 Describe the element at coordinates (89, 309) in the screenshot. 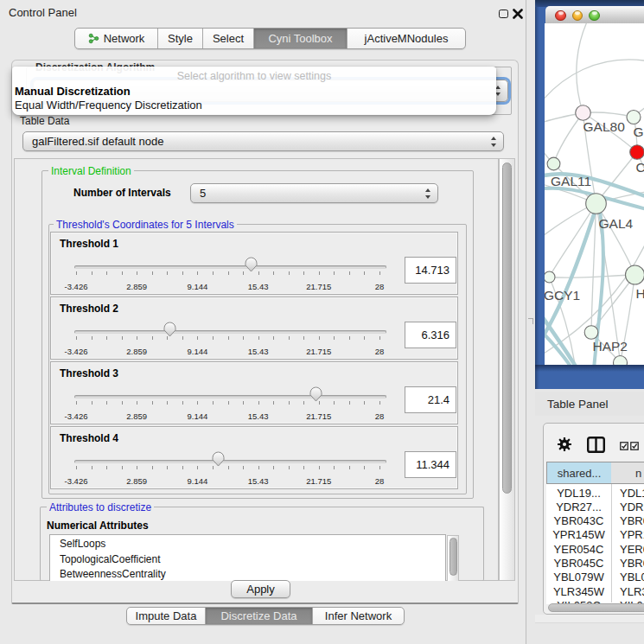

I see `threshold-label: Threshold 2` at that location.